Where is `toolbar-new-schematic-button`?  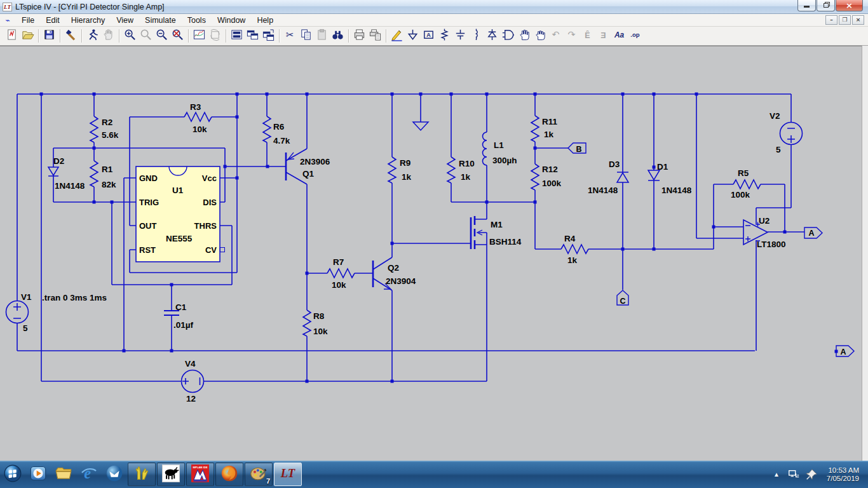
toolbar-new-schematic-button is located at coordinates (11, 36).